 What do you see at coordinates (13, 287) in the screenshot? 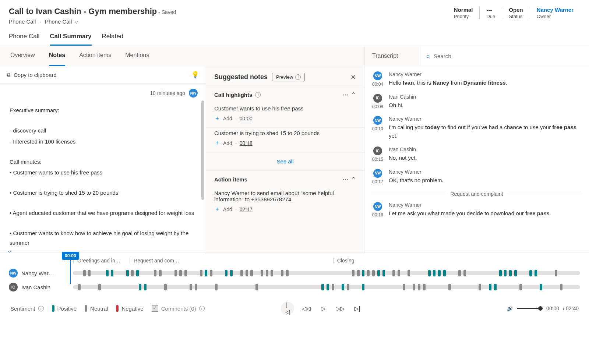
I see `track-avatar: IC` at bounding box center [13, 287].